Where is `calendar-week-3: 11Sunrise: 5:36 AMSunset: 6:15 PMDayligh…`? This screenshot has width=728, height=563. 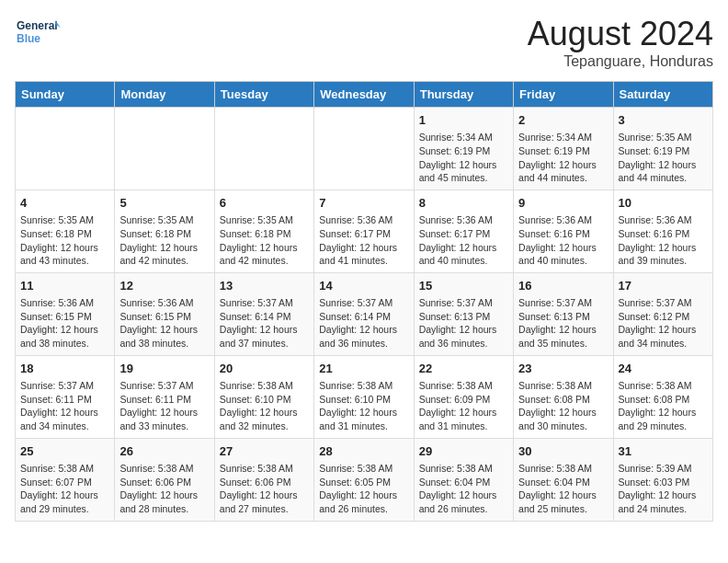 calendar-week-3: 11Sunrise: 5:36 AMSunset: 6:15 PMDayligh… is located at coordinates (364, 314).